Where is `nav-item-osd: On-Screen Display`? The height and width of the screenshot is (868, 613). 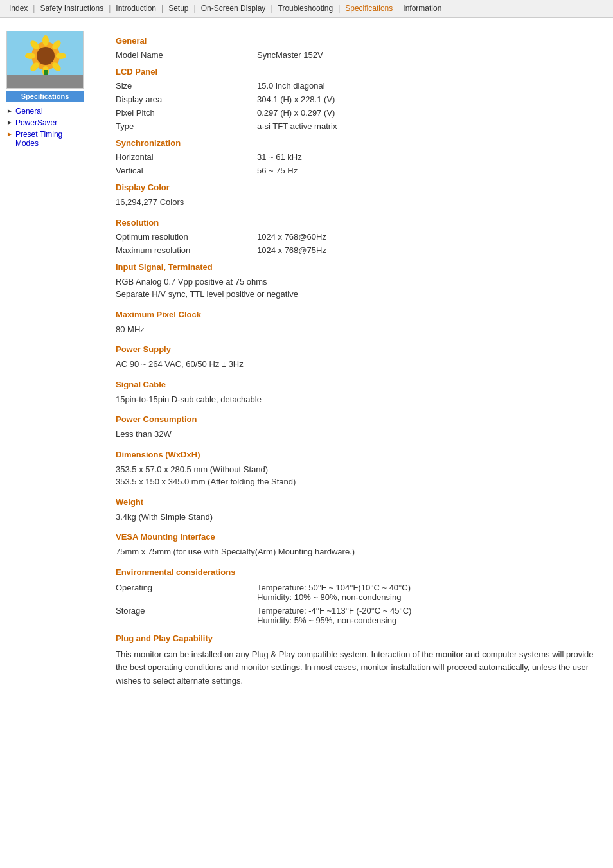
nav-item-osd: On-Screen Display is located at coordinates (234, 8).